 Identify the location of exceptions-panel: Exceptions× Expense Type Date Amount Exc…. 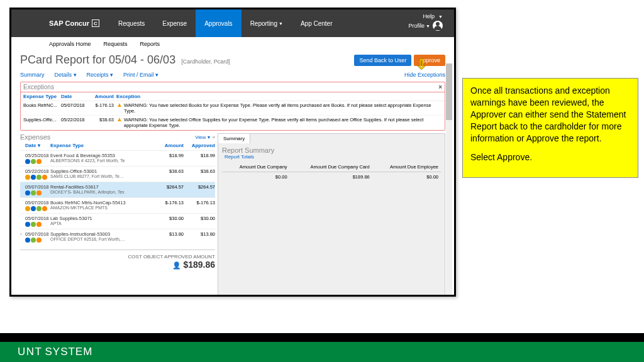
(233, 106).